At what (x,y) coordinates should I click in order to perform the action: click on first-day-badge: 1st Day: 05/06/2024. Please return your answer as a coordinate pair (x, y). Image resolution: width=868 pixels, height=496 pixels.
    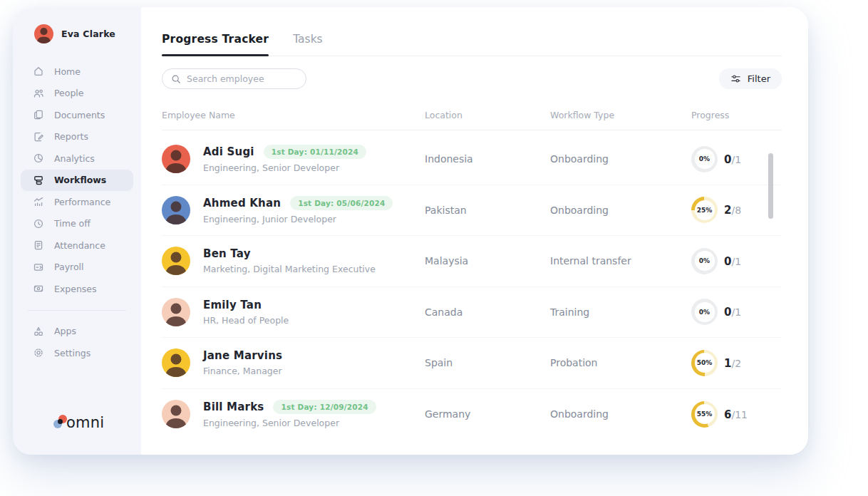
    Looking at the image, I should click on (341, 203).